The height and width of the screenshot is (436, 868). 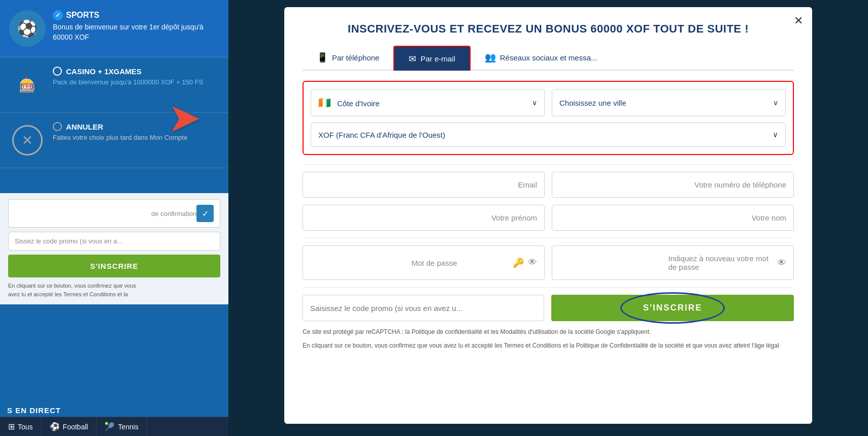 I want to click on submit-row: S'INSCRIRE, so click(x=548, y=308).